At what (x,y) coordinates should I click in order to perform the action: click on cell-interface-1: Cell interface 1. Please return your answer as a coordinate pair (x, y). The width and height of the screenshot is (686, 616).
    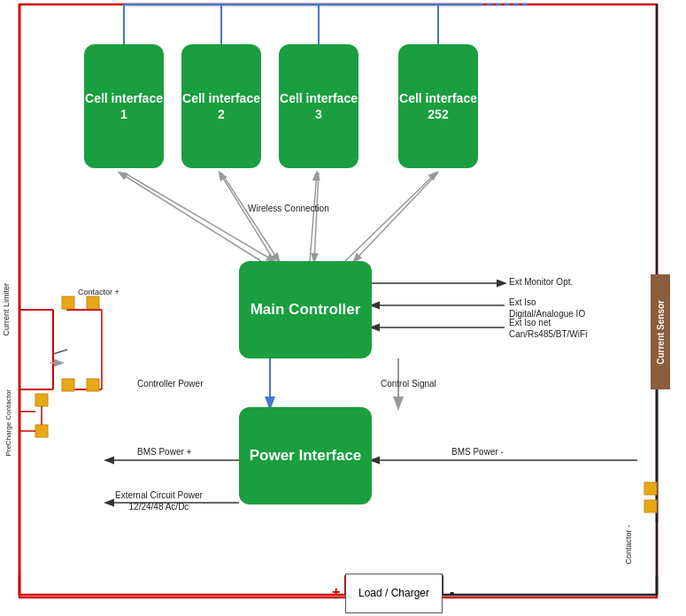
    Looking at the image, I should click on (124, 106).